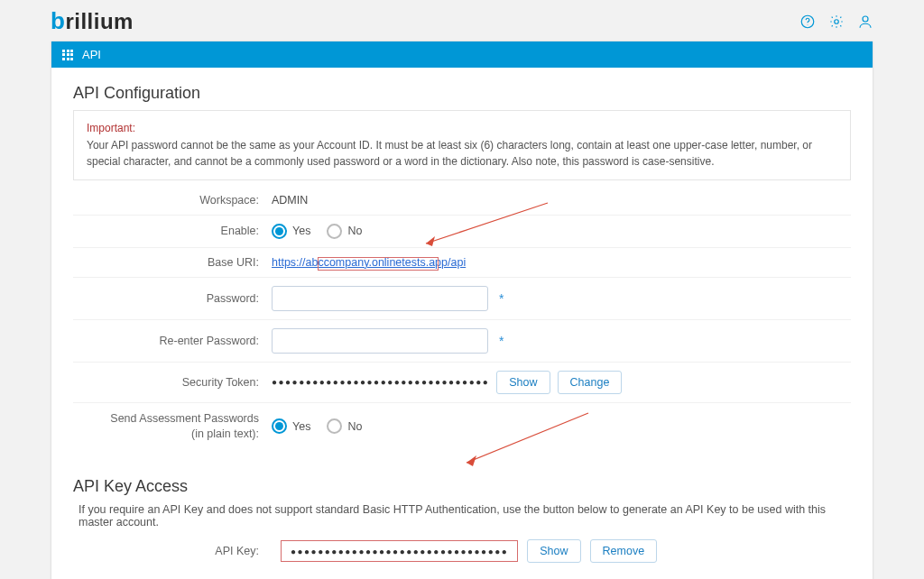 This screenshot has width=924, height=579. I want to click on help-icon, so click(808, 22).